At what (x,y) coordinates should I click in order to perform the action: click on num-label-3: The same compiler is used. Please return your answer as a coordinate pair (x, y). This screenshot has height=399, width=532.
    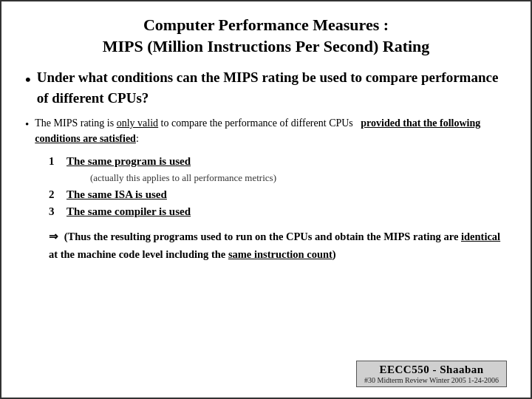
    Looking at the image, I should click on (129, 211).